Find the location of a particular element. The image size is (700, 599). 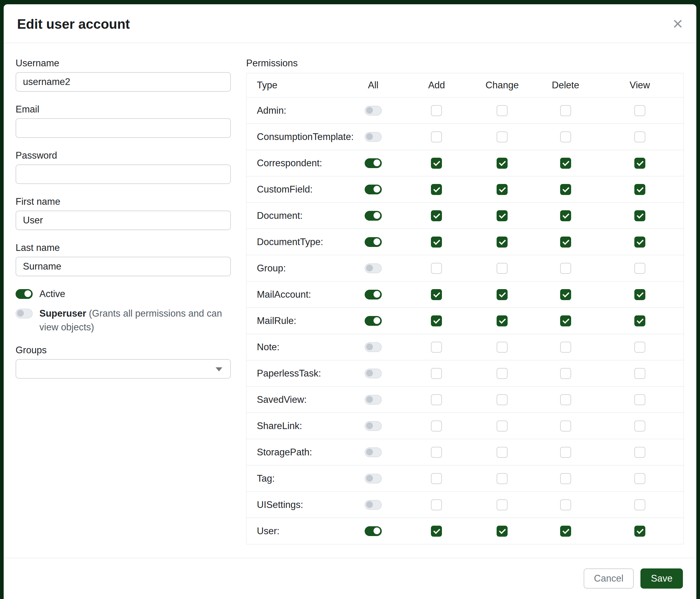

close-icon: × is located at coordinates (678, 24).